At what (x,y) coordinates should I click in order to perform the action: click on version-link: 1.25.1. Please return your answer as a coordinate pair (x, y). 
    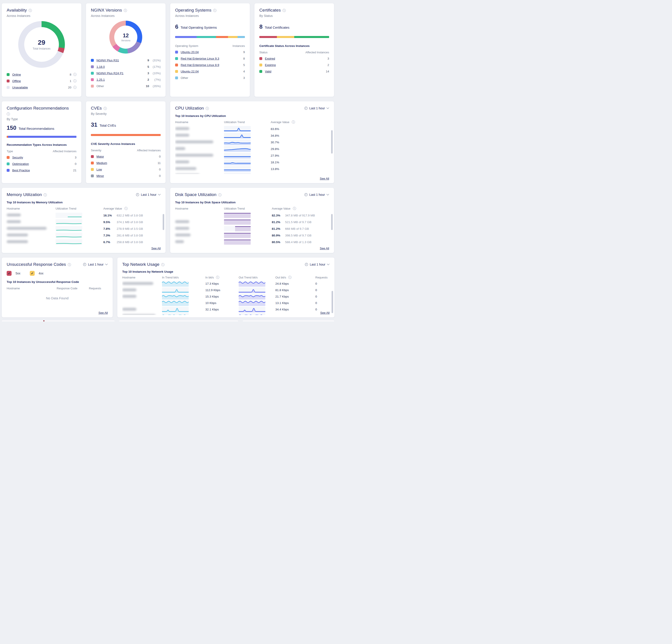
    Looking at the image, I should click on (101, 80).